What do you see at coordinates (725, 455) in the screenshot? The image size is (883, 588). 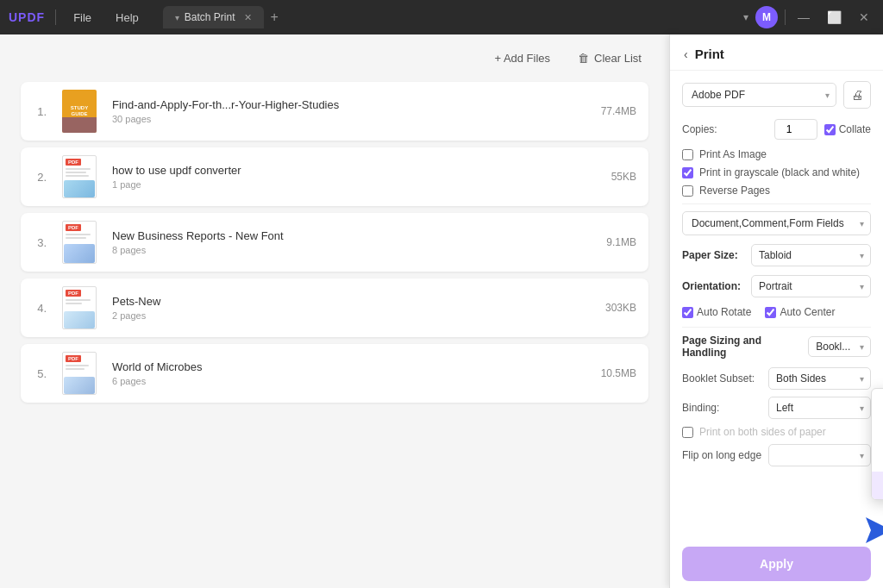 I see `flip-long-edge-label: Flip on long edge` at bounding box center [725, 455].